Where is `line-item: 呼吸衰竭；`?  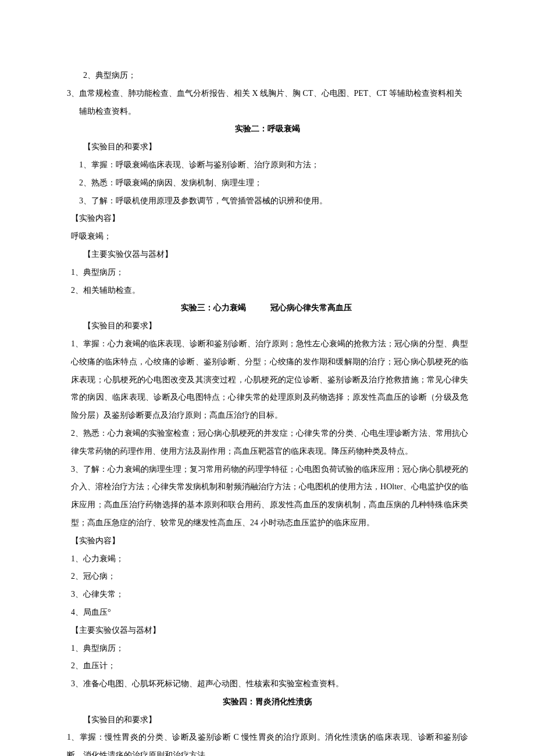 line-item: 呼吸衰竭； is located at coordinates (268, 237).